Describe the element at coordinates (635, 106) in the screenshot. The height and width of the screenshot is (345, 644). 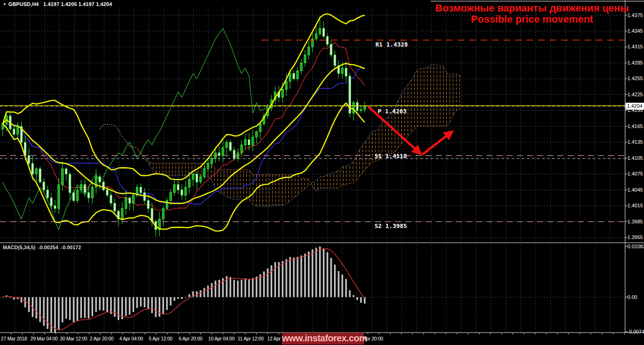
I see `current-price-badge: 1.4204` at that location.